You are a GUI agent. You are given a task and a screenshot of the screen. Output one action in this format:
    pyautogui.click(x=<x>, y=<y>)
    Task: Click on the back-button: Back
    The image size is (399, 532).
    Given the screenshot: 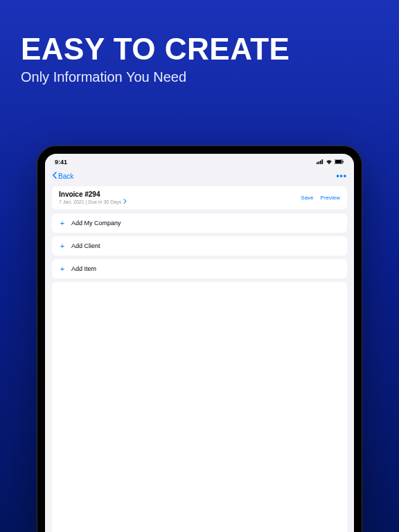 What is the action you would take?
    pyautogui.click(x=62, y=176)
    